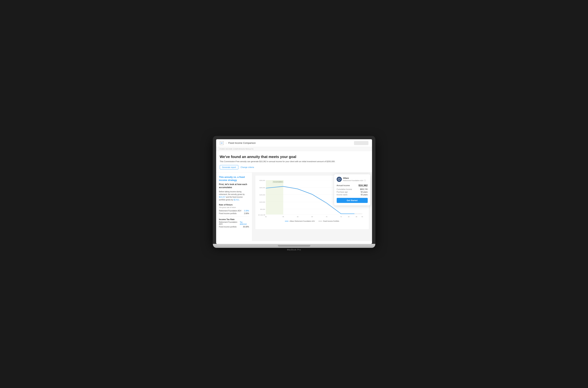 This screenshot has height=388, width=588. Describe the element at coordinates (234, 205) in the screenshot. I see `rate-of-return-label: Rate of Return` at that location.